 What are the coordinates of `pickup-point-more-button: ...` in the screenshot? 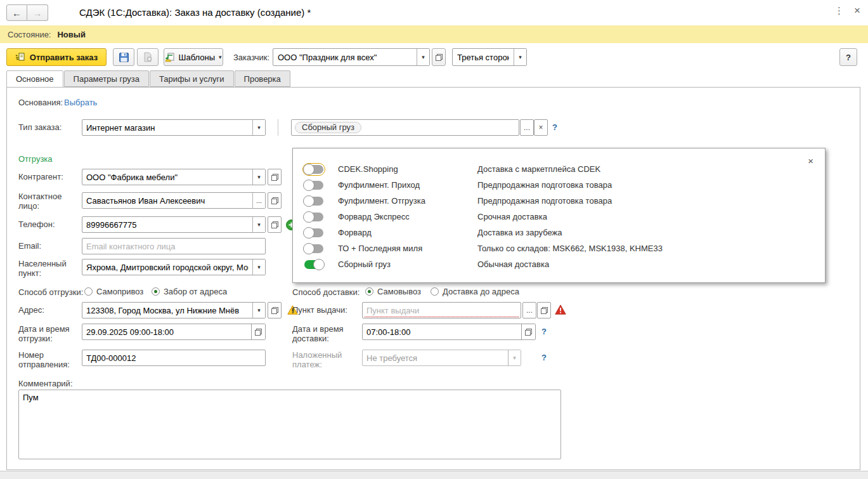 It's located at (529, 310).